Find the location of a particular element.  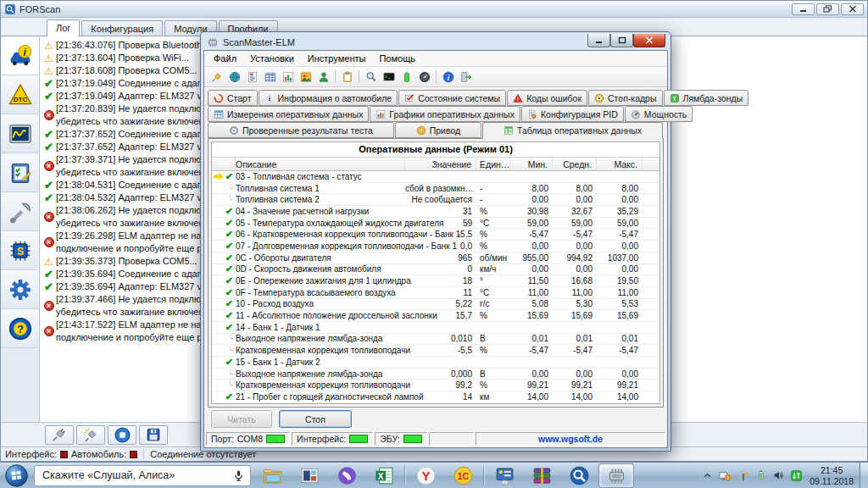

microphone-icon is located at coordinates (239, 476).